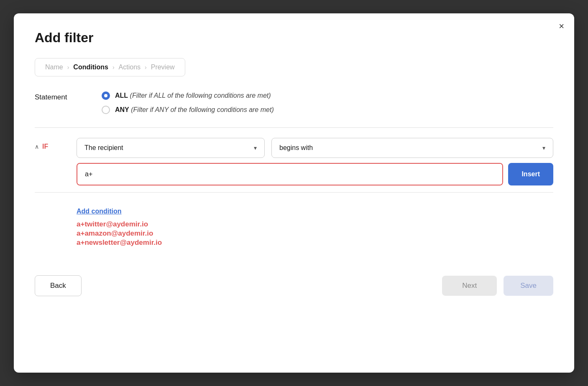  Describe the element at coordinates (51, 144) in the screenshot. I see `if-label-col: ∧ IF` at that location.